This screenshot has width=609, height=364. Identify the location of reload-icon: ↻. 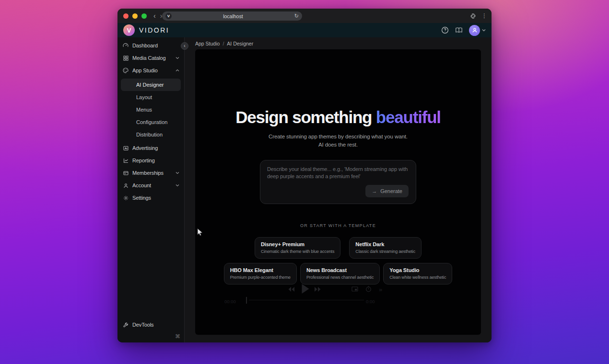
(296, 16).